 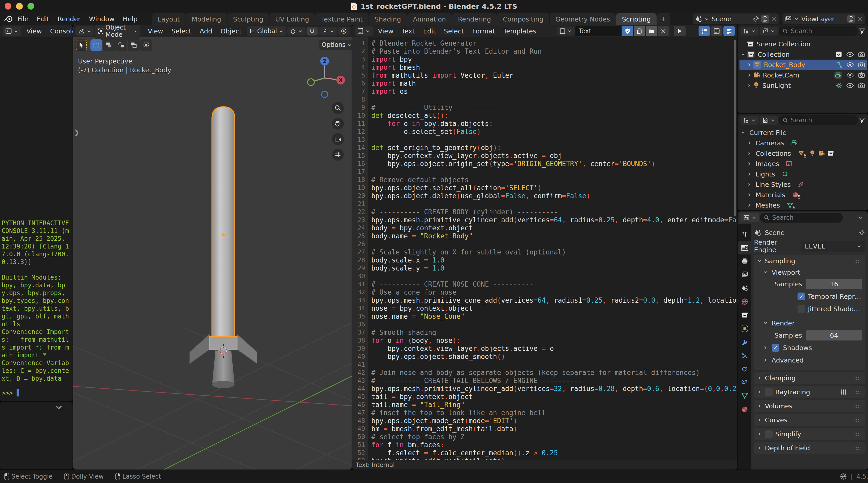 What do you see at coordinates (765, 19) in the screenshot?
I see `new-scene-icon` at bounding box center [765, 19].